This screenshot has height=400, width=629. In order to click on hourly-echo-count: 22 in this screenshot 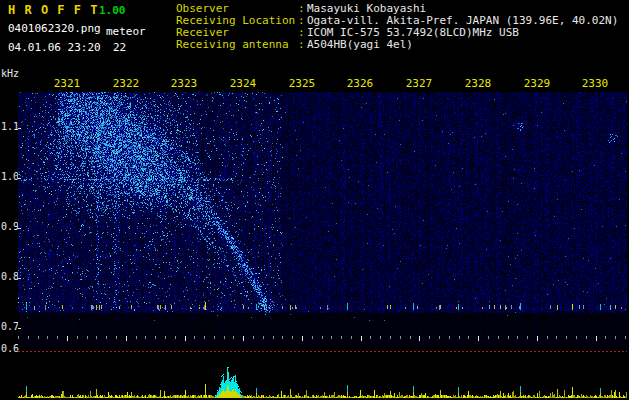, I will do `click(120, 48)`.